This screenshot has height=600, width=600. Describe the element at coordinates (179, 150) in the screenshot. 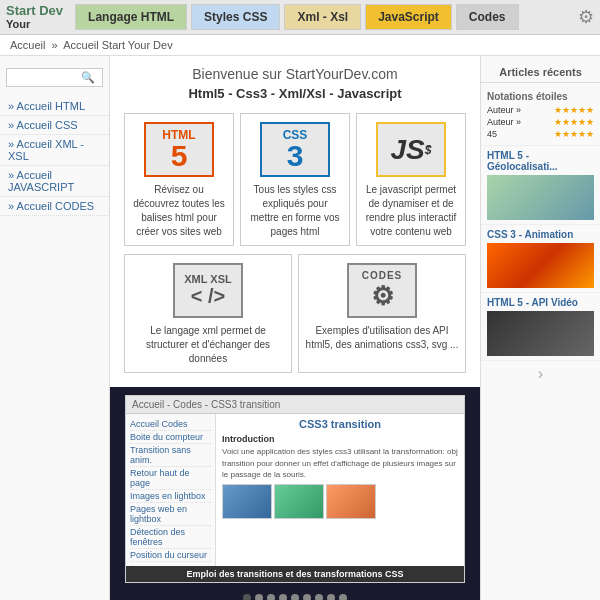

I see `html5-logo: HTML 5` at that location.